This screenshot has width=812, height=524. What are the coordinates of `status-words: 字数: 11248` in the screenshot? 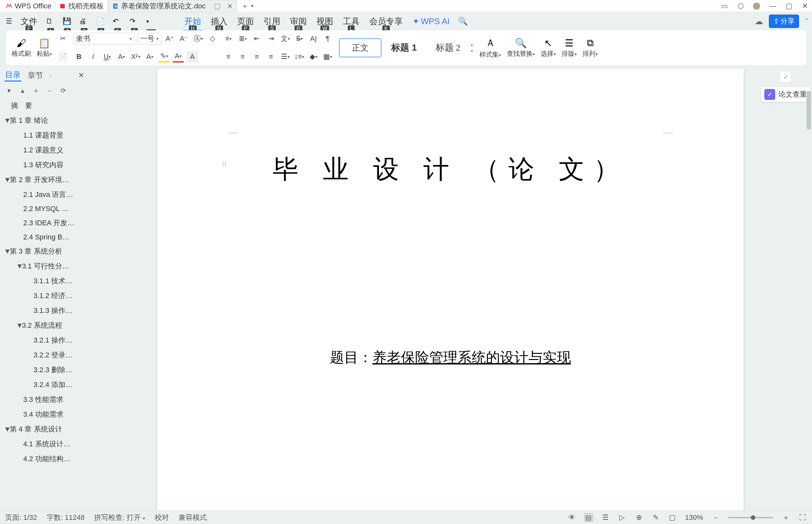 It's located at (65, 518).